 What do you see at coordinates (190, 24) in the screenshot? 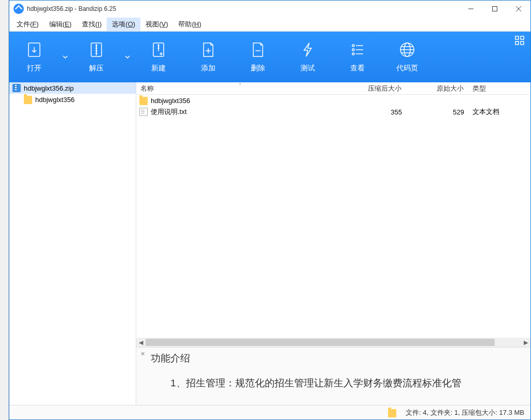
I see `menu-help: 帮助(H)` at bounding box center [190, 24].